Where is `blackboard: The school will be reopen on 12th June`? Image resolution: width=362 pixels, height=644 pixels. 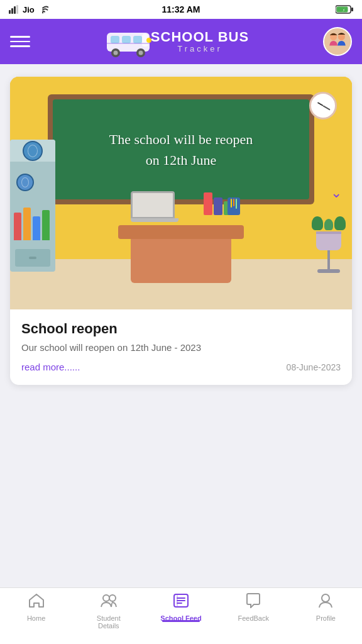 blackboard: The school will be reopen on 12th June is located at coordinates (181, 150).